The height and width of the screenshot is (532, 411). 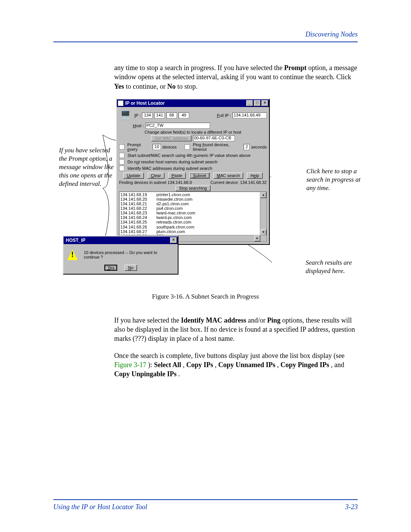 What do you see at coordinates (155, 182) in the screenshot?
I see `status-left: Finding devices in subnet 134.141.68.0` at bounding box center [155, 182].